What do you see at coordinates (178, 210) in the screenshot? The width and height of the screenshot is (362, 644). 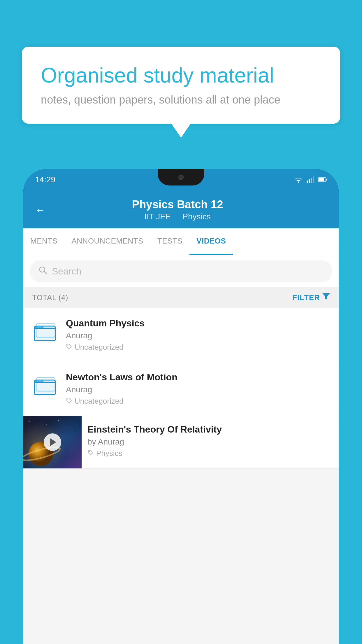 I see `header-center: Physics Batch 12 IIT JEE Physics` at bounding box center [178, 210].